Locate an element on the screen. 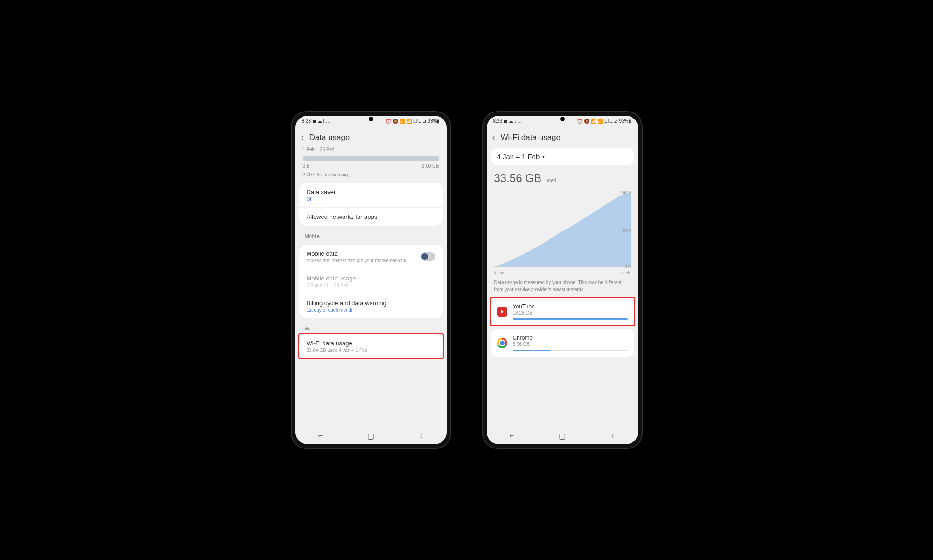 The width and height of the screenshot is (933, 560). allowed-networks-row: Allowed networks for apps is located at coordinates (371, 217).